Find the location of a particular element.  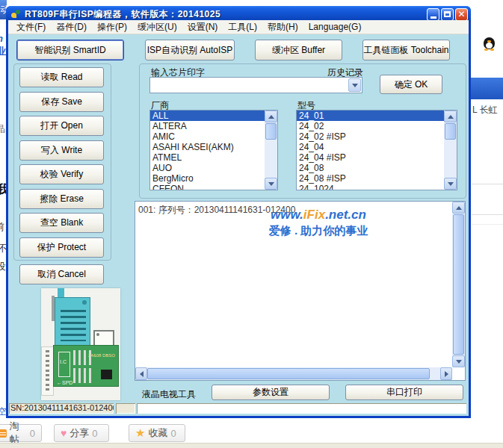

vendor-item: CFEON is located at coordinates (208, 187).